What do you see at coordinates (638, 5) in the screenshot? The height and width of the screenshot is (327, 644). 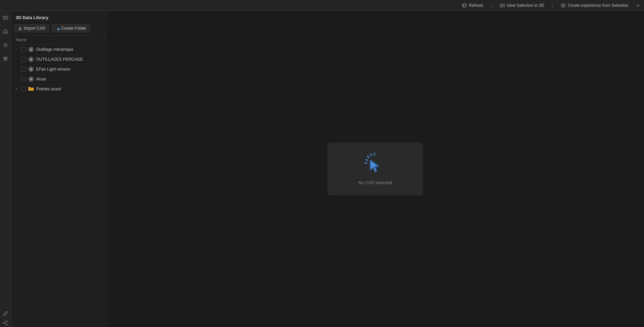 I see `chevron-down-icon` at bounding box center [638, 5].